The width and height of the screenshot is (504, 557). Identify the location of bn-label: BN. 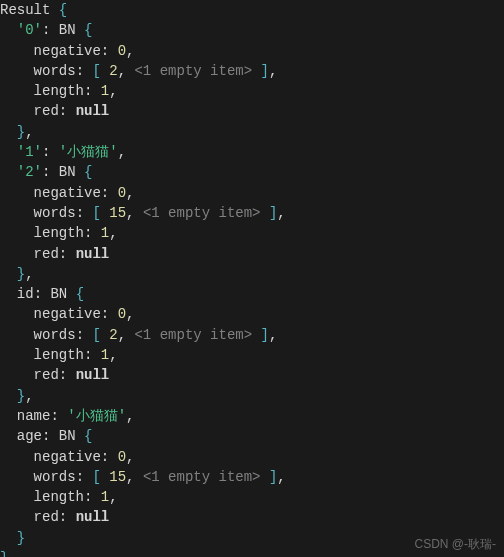
(68, 30).